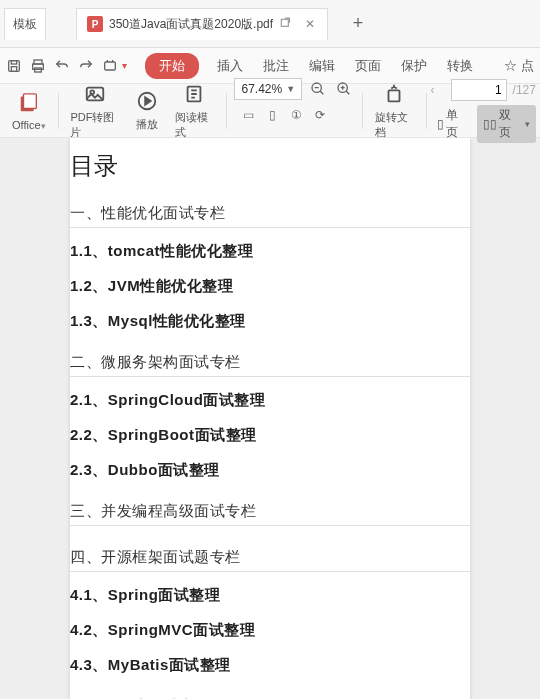 The width and height of the screenshot is (540, 699). I want to click on print-icon, so click(38, 66).